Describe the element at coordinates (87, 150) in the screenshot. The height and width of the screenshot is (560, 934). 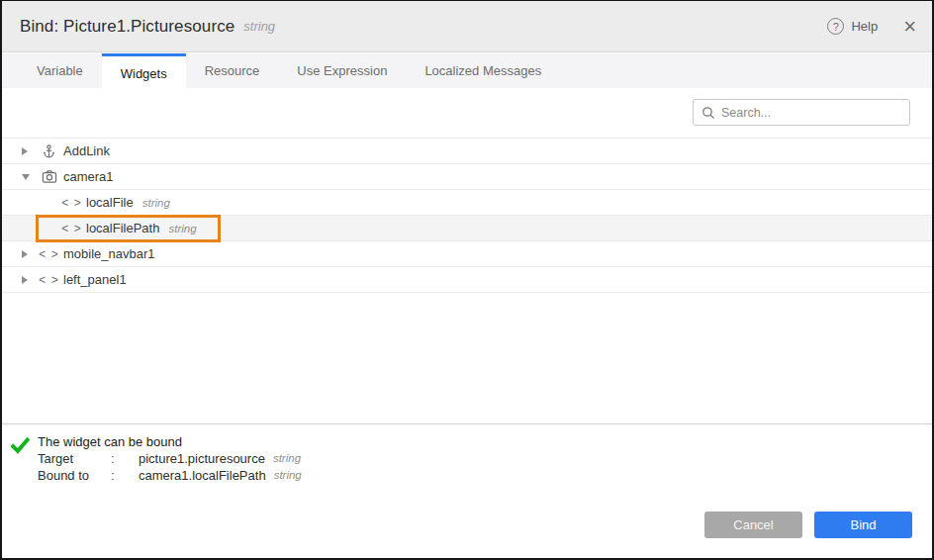
I see `tree-row-label: AddLink` at that location.